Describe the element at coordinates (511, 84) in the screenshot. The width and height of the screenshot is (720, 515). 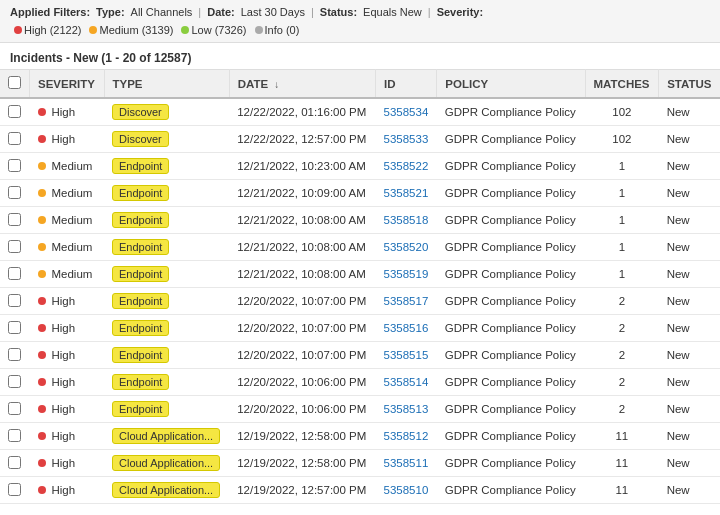
I see `col-policy: POLICY` at that location.